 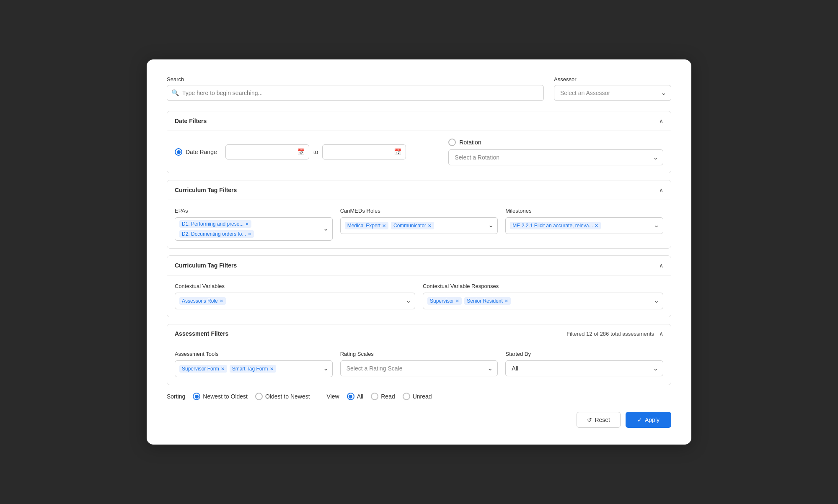 I want to click on canmeds-tag-box: Medical Expert ✕ Communicator ✕, so click(x=419, y=226).